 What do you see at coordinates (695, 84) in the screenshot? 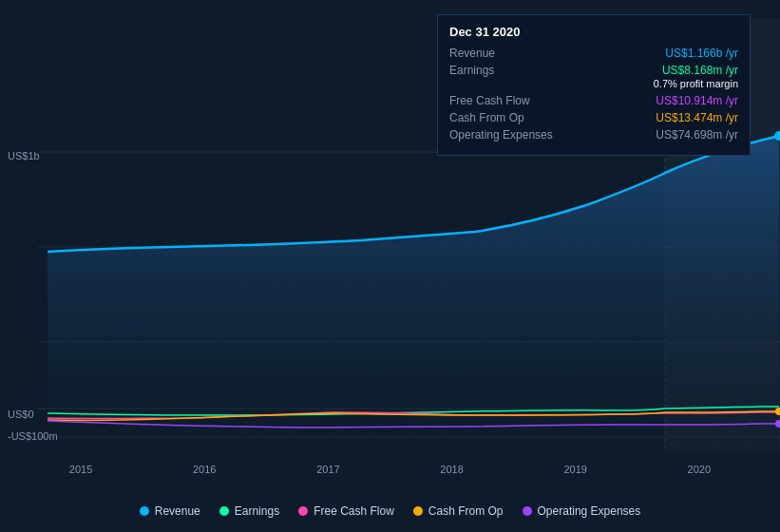
I see `profit-margin: 0.7% profit margin` at bounding box center [695, 84].